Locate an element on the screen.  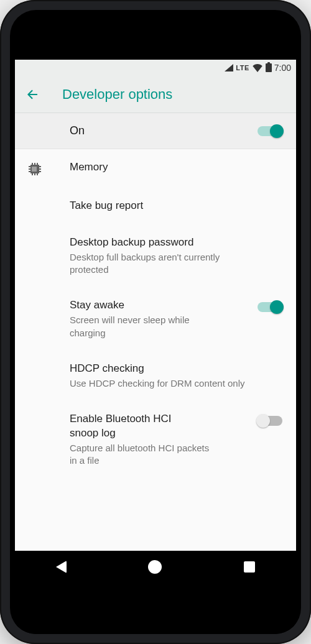
cell-signal-icon is located at coordinates (229, 68).